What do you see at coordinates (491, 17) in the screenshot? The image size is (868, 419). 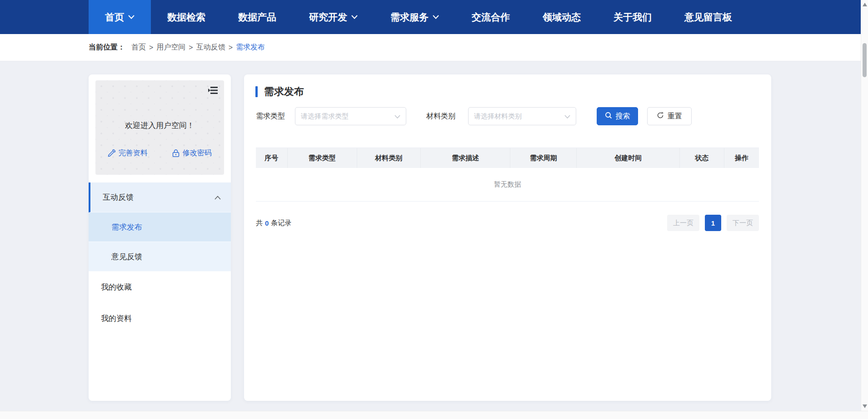 I see `nav-item-cooperation: 交流合作` at bounding box center [491, 17].